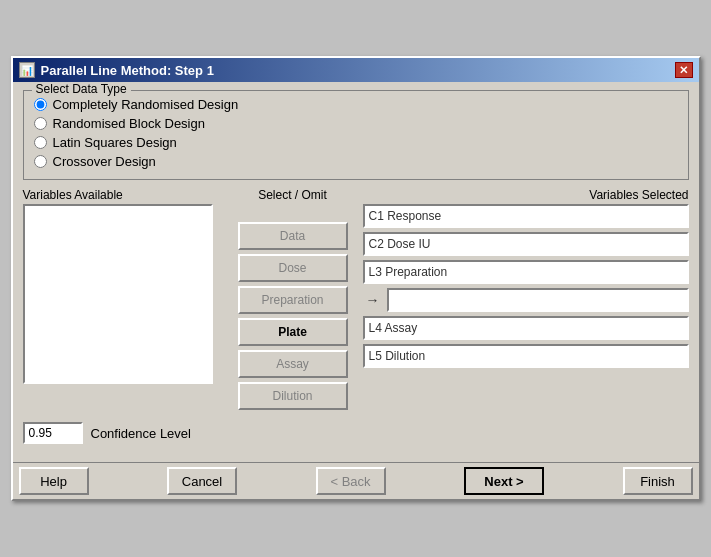 The image size is (711, 557). What do you see at coordinates (351, 481) in the screenshot?
I see `back-button: < Back` at bounding box center [351, 481].